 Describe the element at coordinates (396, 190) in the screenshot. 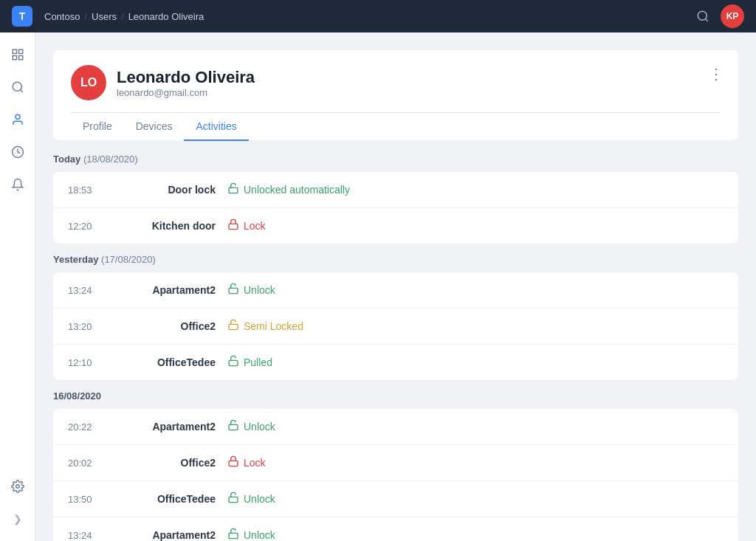

I see `table-row: 18:53Door lockUnlocked automatically` at that location.